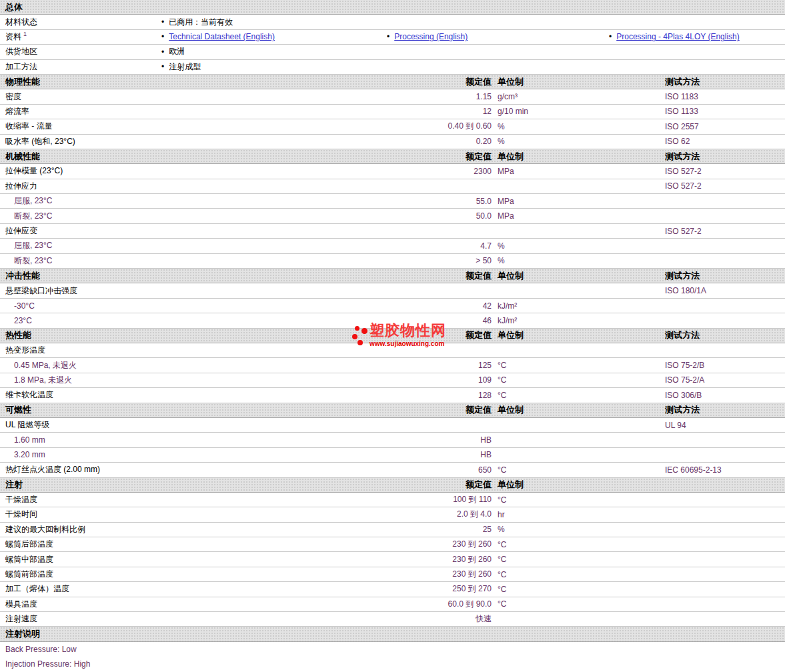 The width and height of the screenshot is (785, 672). What do you see at coordinates (392, 112) in the screenshot?
I see `property-row: 熔流率12g/10 minISO 1133` at bounding box center [392, 112].